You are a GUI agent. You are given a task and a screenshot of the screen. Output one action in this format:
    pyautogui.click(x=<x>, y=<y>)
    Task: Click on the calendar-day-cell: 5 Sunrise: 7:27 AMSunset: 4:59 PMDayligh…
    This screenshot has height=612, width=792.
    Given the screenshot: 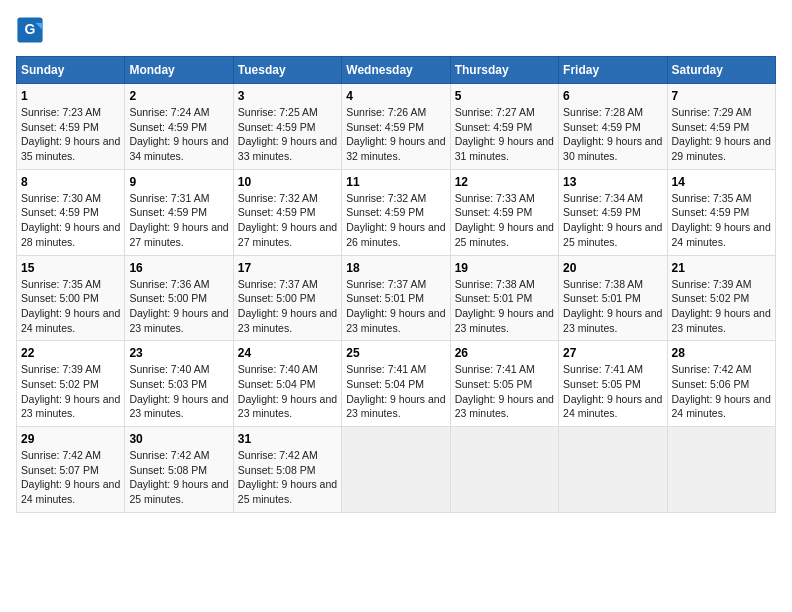 What is the action you would take?
    pyautogui.click(x=504, y=127)
    